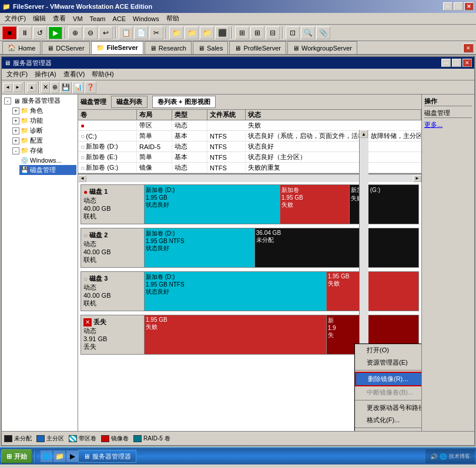 The width and height of the screenshot is (476, 468). Describe the element at coordinates (12, 48) in the screenshot. I see `home-icon: 🏠` at that location.